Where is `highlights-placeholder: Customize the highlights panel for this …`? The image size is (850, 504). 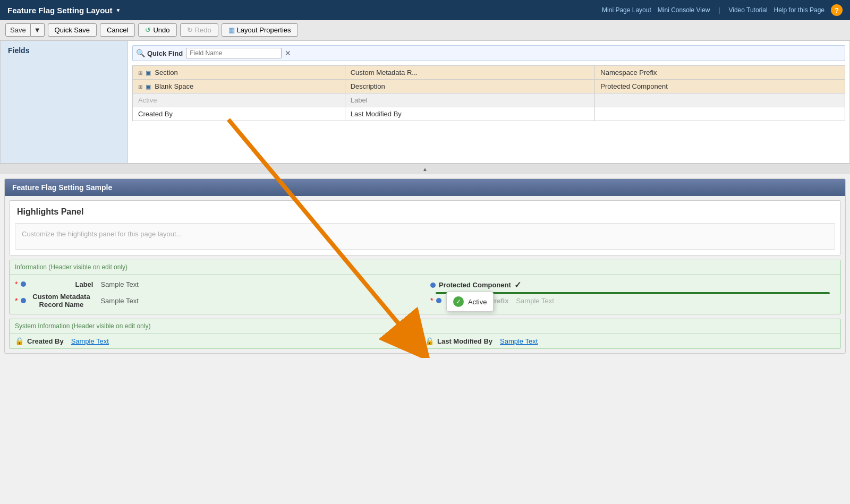 highlights-placeholder: Customize the highlights panel for this … is located at coordinates (102, 234).